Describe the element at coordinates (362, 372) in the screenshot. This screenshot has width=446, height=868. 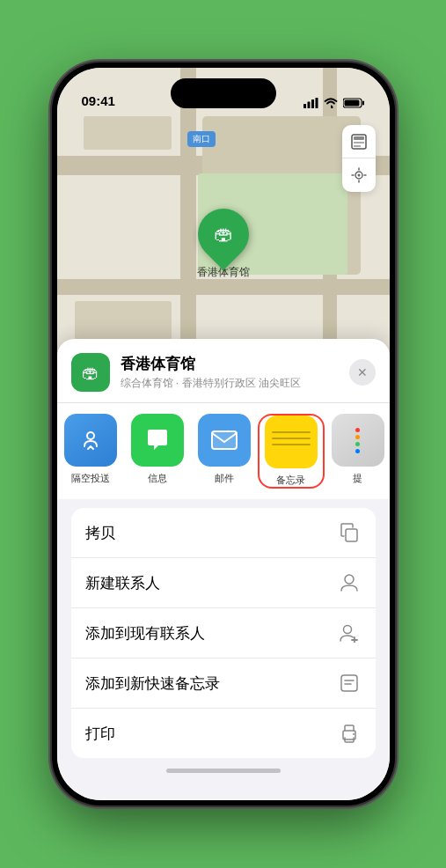
I see `close-button: ✕` at that location.